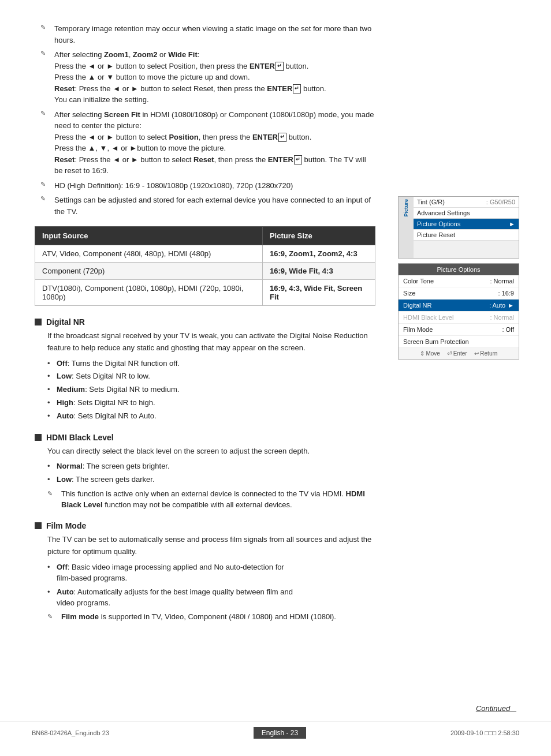 Image resolution: width=551 pixels, height=756 pixels. I want to click on note3-line3: Reset: Press the ◄ or ► button to select…, so click(215, 165).